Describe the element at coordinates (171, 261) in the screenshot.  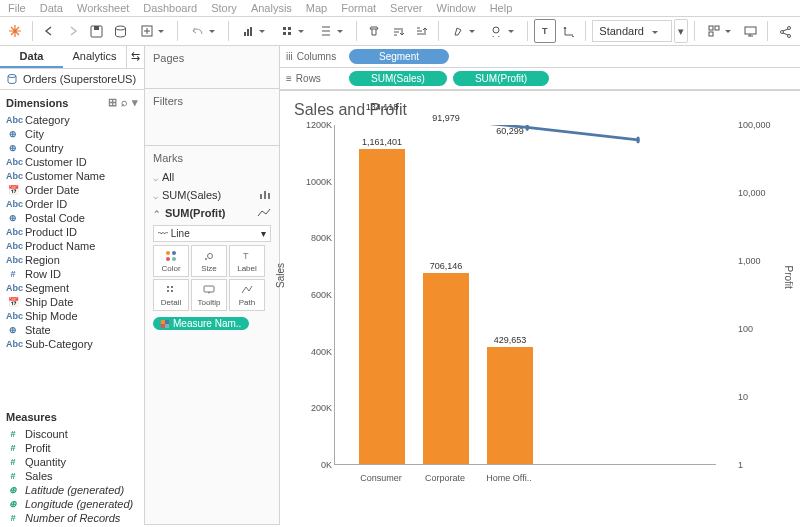
I see `marks-color: Color` at that location.